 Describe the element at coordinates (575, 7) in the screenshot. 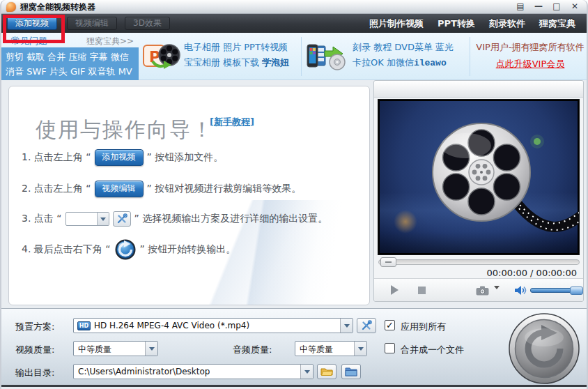

I see `close-button: ✕` at that location.